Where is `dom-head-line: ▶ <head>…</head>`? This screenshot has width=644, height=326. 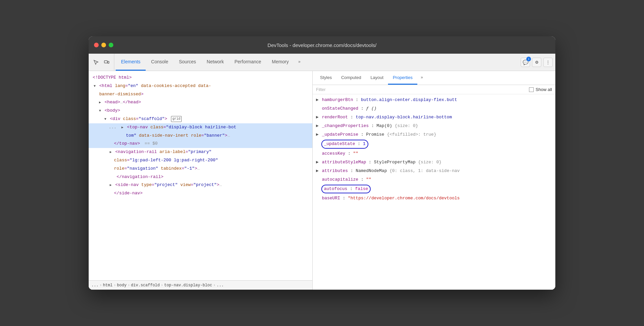
dom-head-line: ▶ <head>…</head> is located at coordinates (201, 103).